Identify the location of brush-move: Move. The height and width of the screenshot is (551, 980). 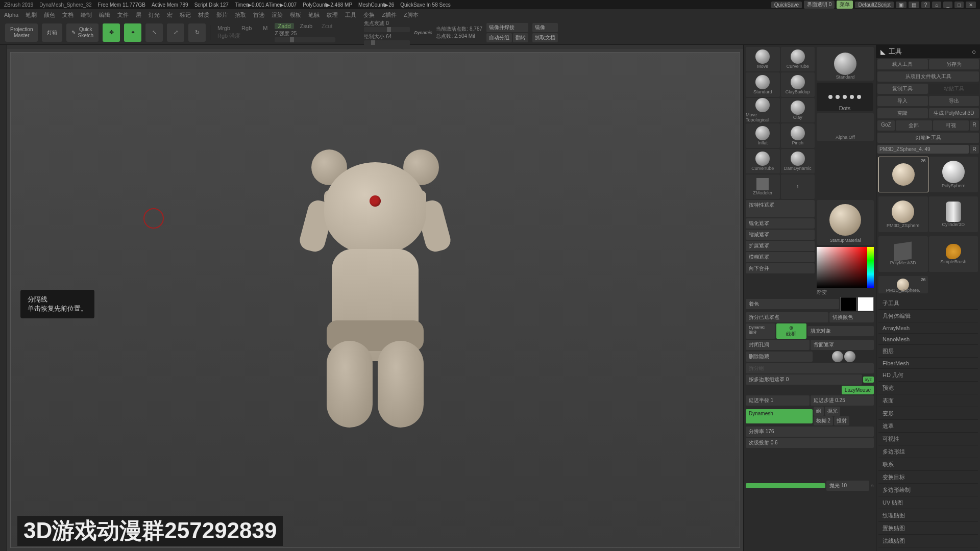
(763, 59).